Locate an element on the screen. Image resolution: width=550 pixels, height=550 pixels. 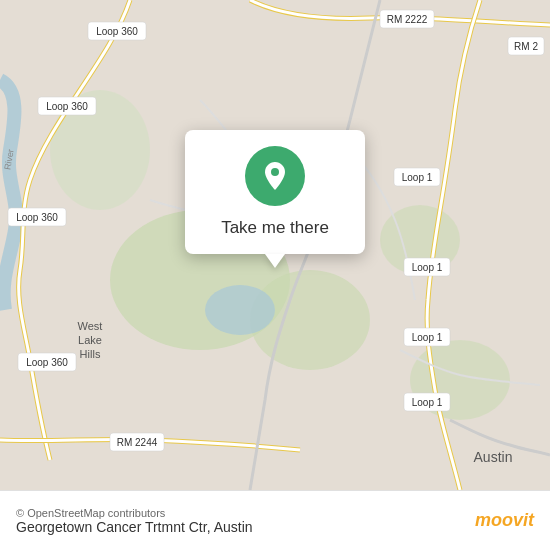
copyright-text: © OpenStreetMap contributors is located at coordinates (134, 513).